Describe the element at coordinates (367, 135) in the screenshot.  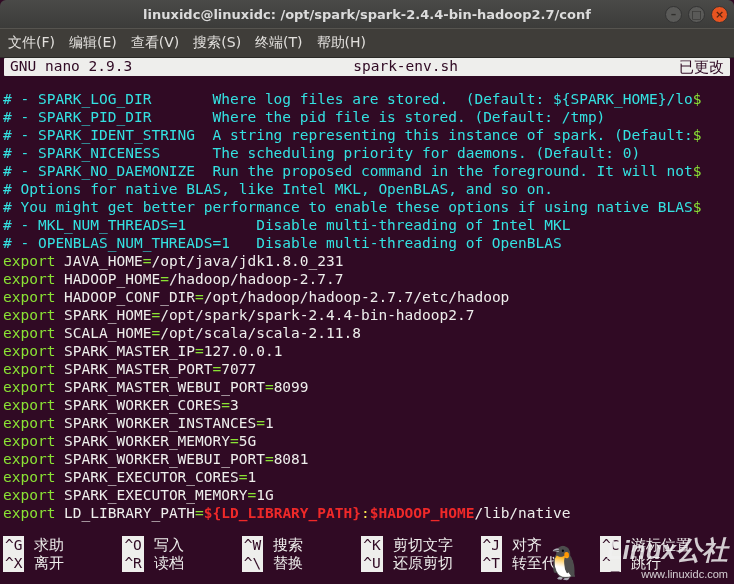
I see `code-line: # - SPARK_IDENT_STRING A string represen…` at that location.